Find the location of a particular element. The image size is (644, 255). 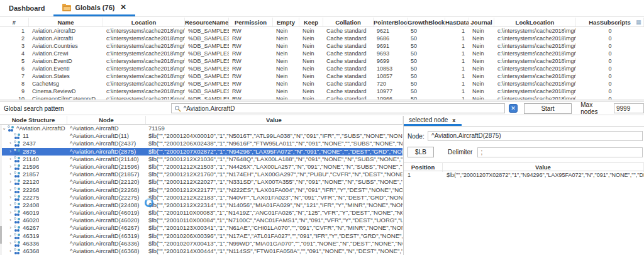

col-header-pointerblock: PointerBlock is located at coordinates (391, 22).